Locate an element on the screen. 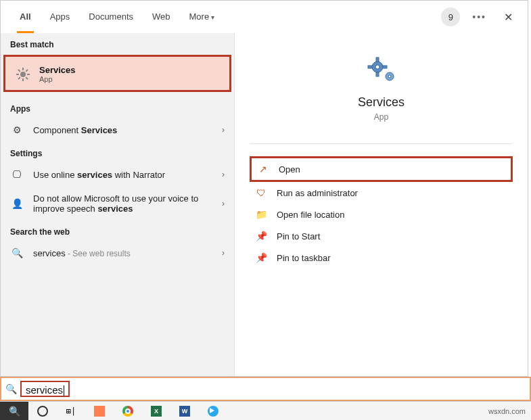  person-icon: 👤 is located at coordinates (17, 204).